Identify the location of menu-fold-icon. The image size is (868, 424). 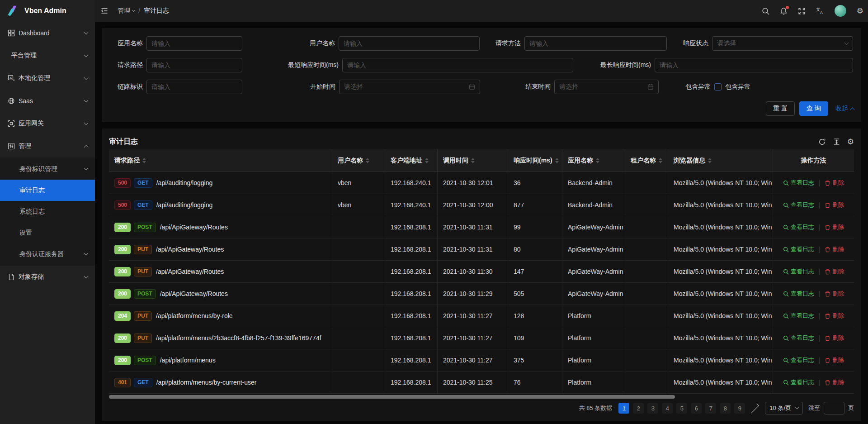
(104, 11).